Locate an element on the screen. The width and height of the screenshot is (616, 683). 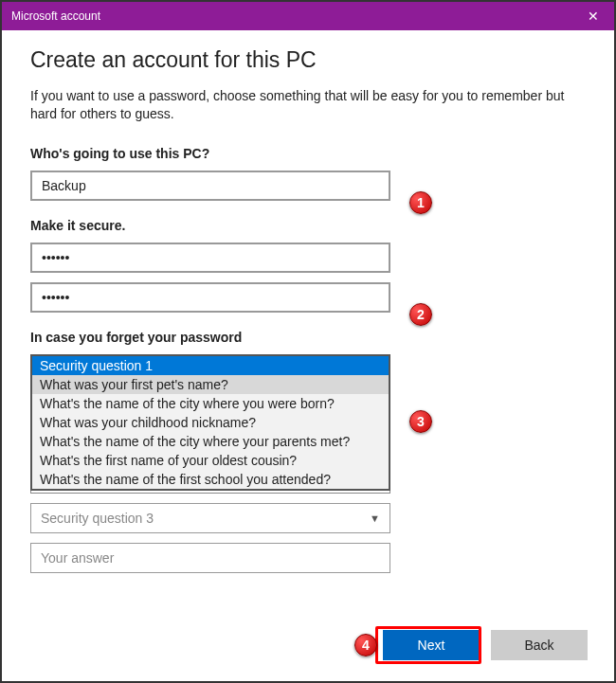
dropdown-option: What's the name of the first school you … is located at coordinates (210, 479).